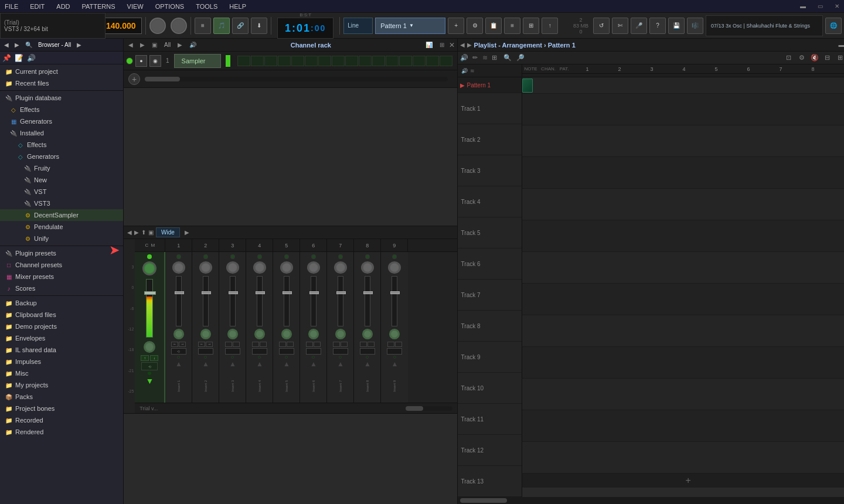 Image resolution: width=844 pixels, height=504 pixels. What do you see at coordinates (494, 26) in the screenshot?
I see `pattern-clone-btn: 📋` at bounding box center [494, 26].